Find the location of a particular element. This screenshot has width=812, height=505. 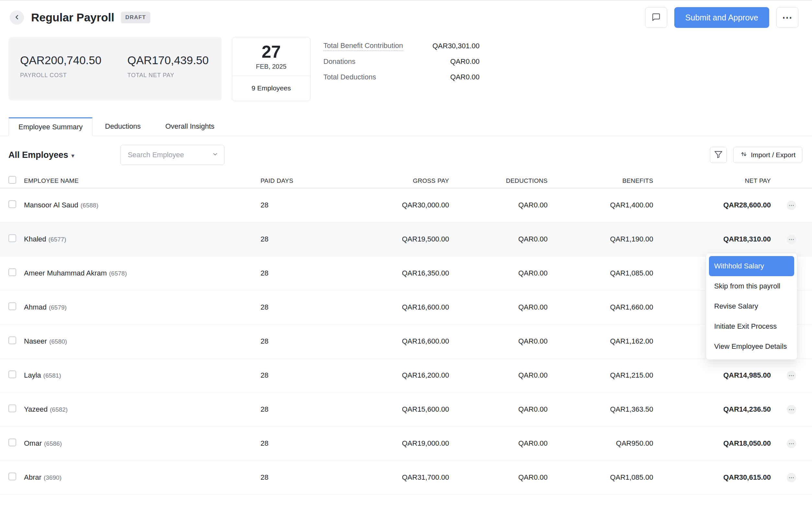

net-pay-value: QAR14,236.50 is located at coordinates (712, 409).